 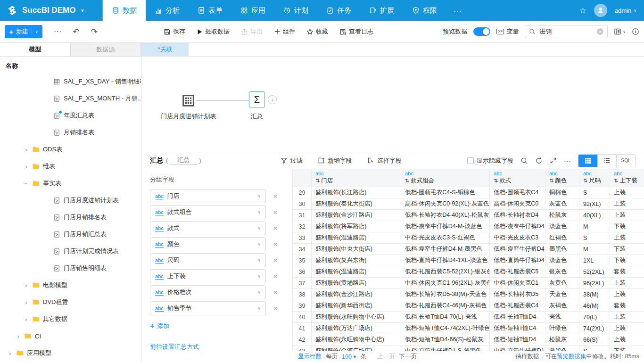 What do you see at coordinates (469, 283) in the screenshot?
I see `table-row: 37盛利服饰(黄埔路店)中档-休闲夹克C1-96(2XL)-灰黄色中档-休闲夹克…` at bounding box center [469, 283].